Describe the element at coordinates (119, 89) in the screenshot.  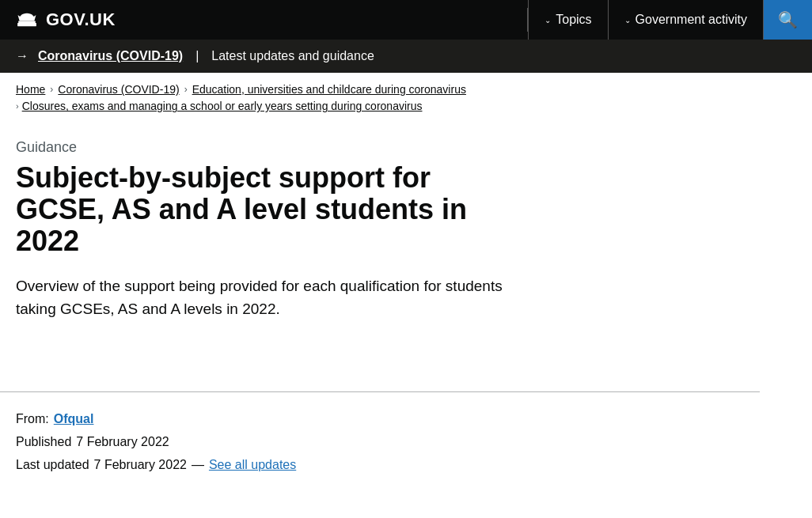
I see `breadcrumb-covid: Coronavirus (COVID-19)` at that location.